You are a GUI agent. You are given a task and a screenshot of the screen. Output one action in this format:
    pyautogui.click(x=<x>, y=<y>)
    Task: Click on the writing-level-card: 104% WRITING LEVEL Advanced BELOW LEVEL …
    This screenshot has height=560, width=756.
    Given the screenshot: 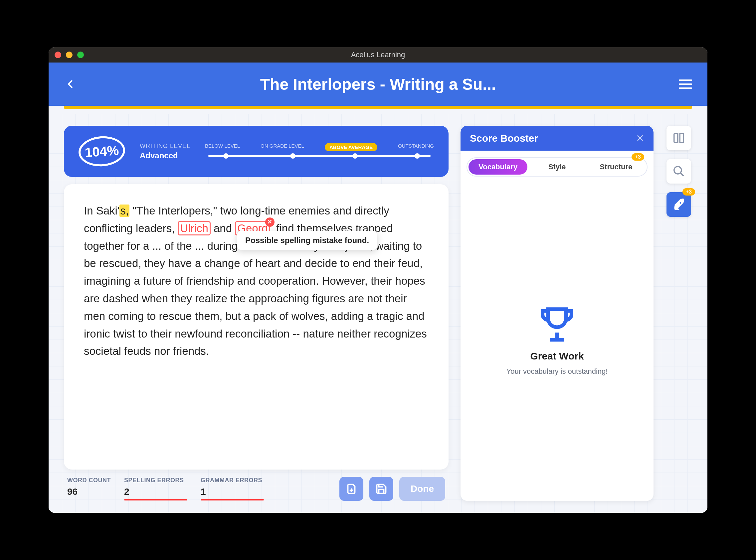 What is the action you would take?
    pyautogui.click(x=256, y=151)
    